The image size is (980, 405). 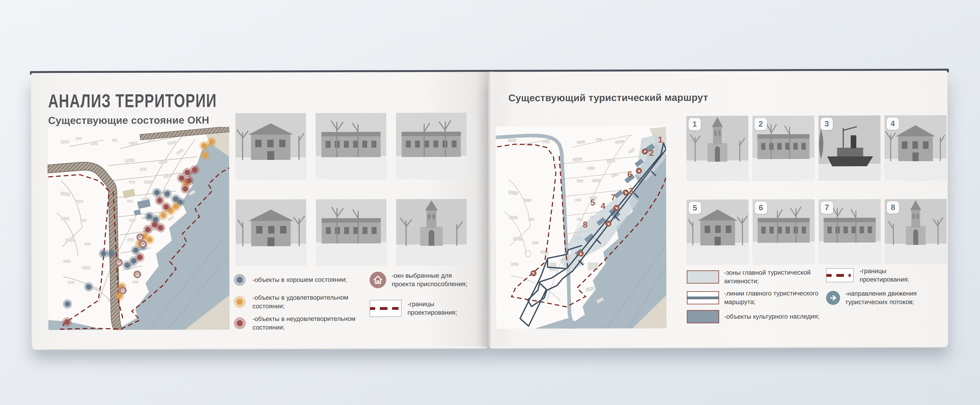 I want to click on tourist-route-map: 1 2 6 3 7 5 4 8, so click(x=581, y=227).